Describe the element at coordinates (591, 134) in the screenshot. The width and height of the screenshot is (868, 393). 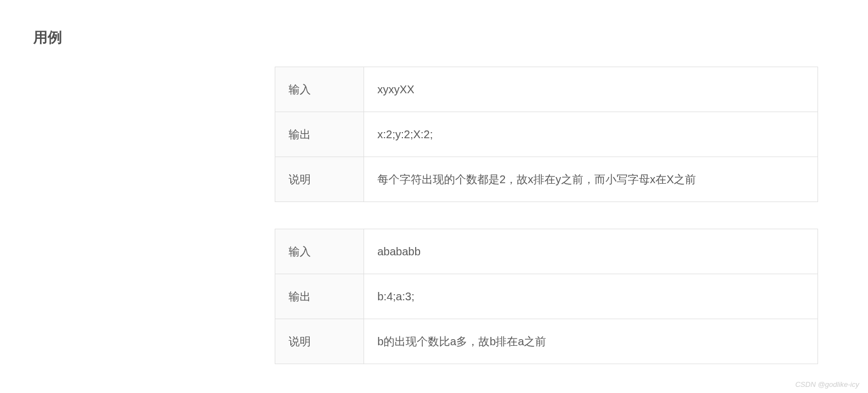
I see `row-value: x:2;y:2;X:2;` at that location.